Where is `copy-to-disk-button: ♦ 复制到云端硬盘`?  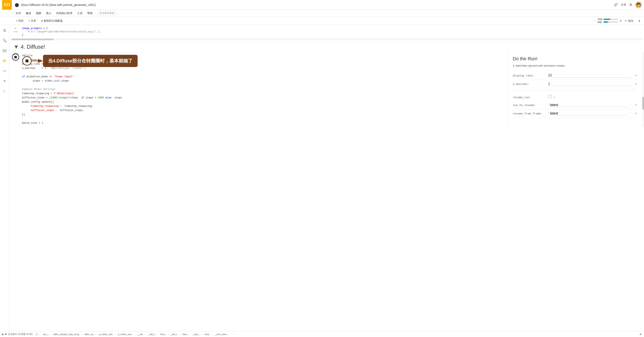 copy-to-disk-button: ♦ 复制到云端硬盘 is located at coordinates (52, 21).